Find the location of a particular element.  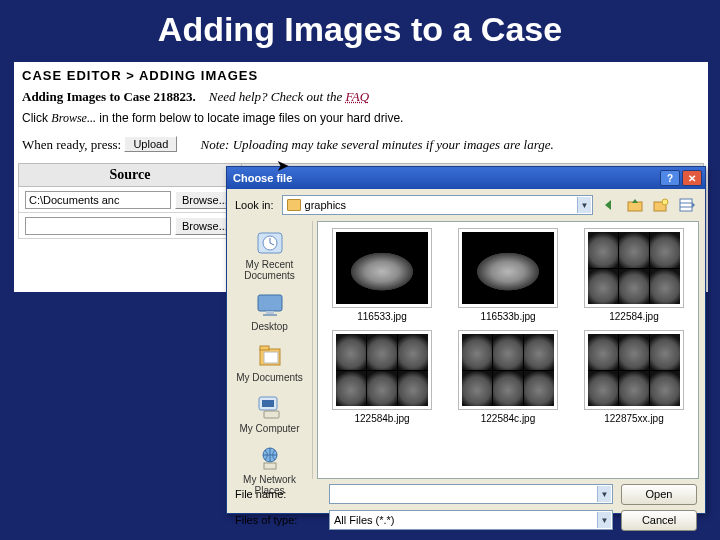

thumbnail-label: 122875xx.jpg is located at coordinates (634, 418).